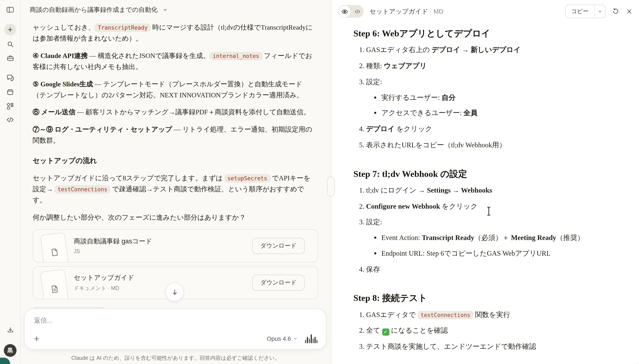 Image resolution: width=639 pixels, height=364 pixels. Describe the element at coordinates (175, 246) in the screenshot. I see `file-card: 商談自動議事録 gasコード JS ダウンロード` at that location.